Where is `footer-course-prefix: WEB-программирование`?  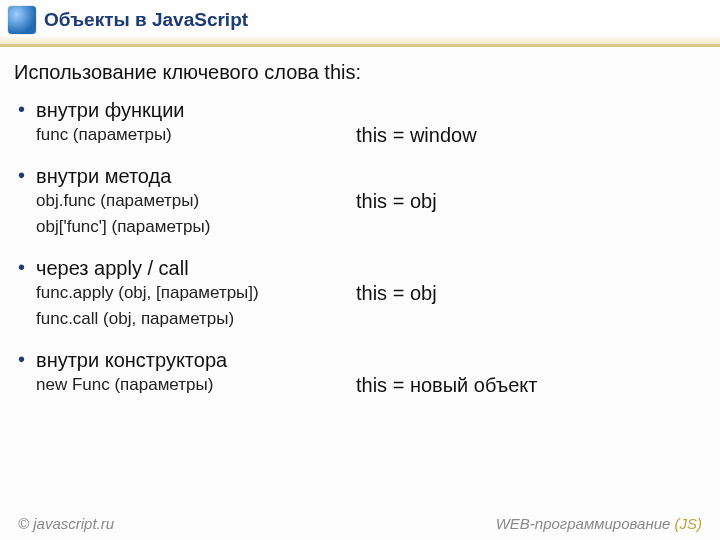
footer-course-prefix: WEB-программирование is located at coordinates (586, 524).